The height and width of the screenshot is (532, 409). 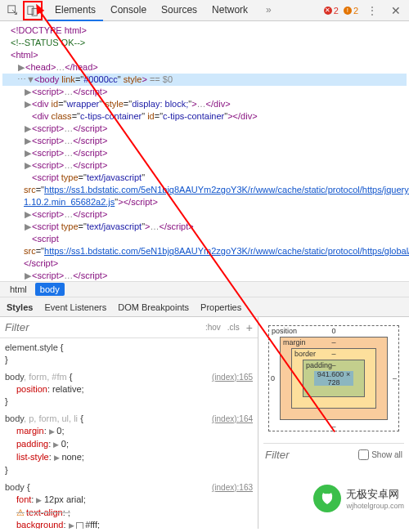 What do you see at coordinates (294, 342) in the screenshot?
I see `box-label-margin: margin` at bounding box center [294, 342].